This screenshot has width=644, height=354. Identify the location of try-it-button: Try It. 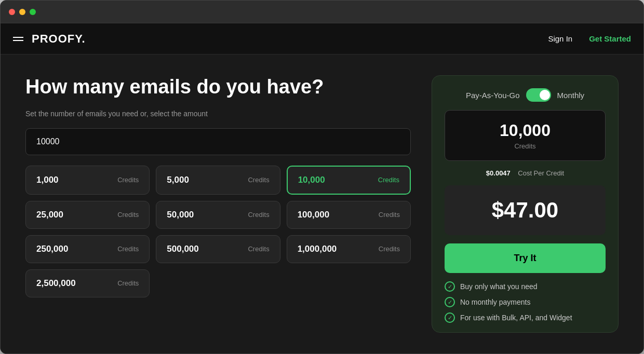
(525, 258).